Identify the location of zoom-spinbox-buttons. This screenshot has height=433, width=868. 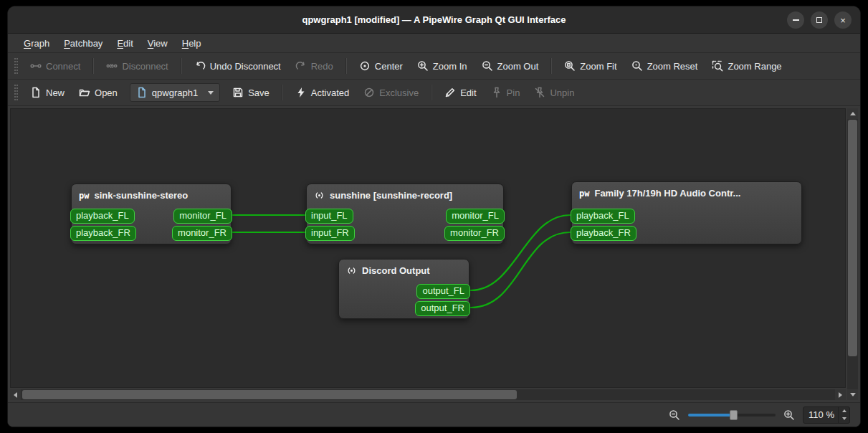
(844, 415).